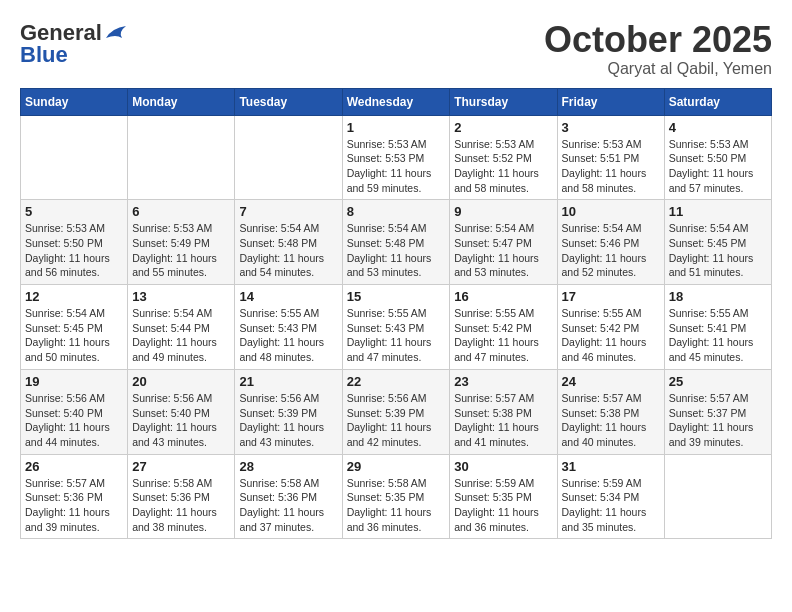 This screenshot has width=792, height=612. I want to click on calendar-cell: 28Sunrise: 5:58 AM Sunset: 5:36 PM Dayli…, so click(288, 496).